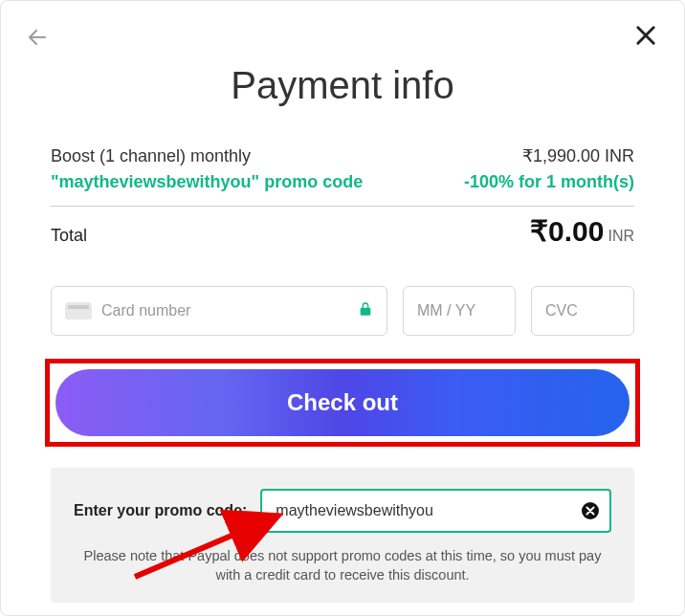  I want to click on cvc-placeholder: CVC, so click(562, 311).